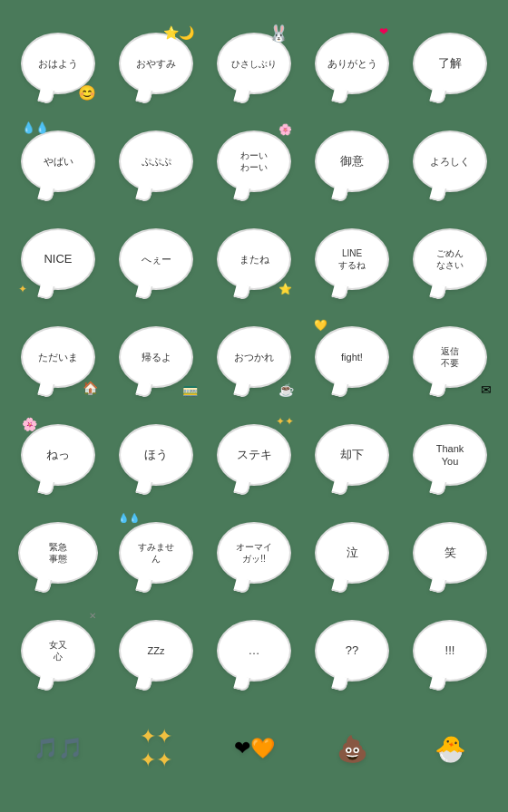 The height and width of the screenshot is (812, 508). I want to click on deco-1: 😊, so click(87, 92).